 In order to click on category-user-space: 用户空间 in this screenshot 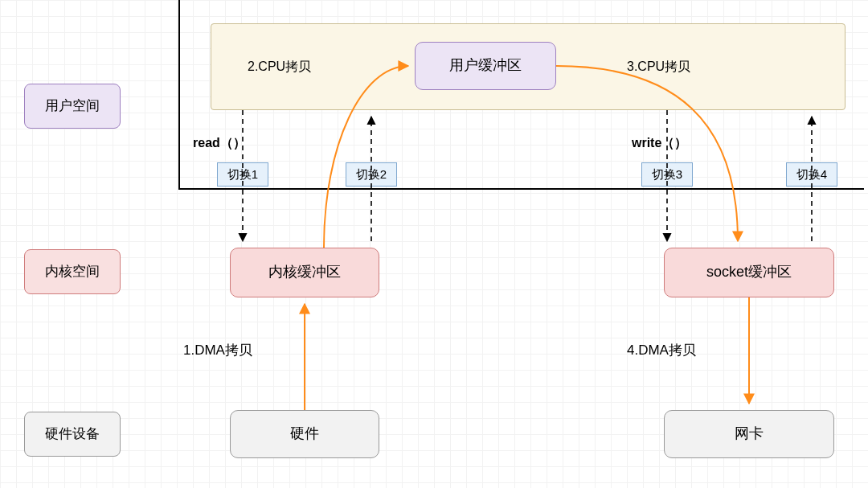, I will do `click(72, 106)`.